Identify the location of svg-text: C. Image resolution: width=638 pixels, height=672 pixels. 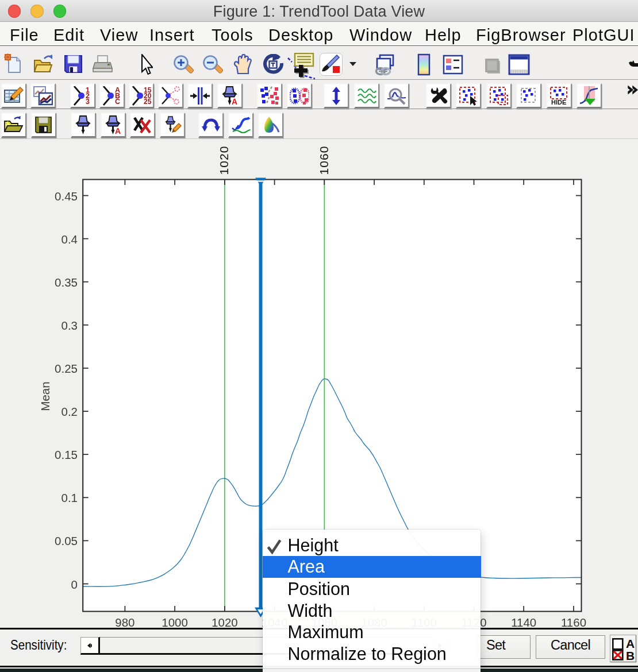
(117, 102).